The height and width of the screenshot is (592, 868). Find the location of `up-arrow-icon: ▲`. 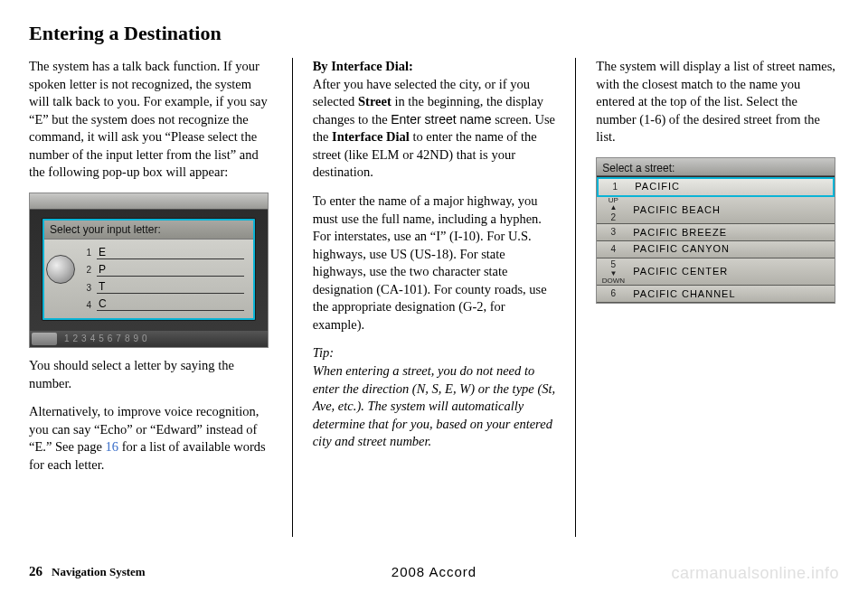

up-arrow-icon: ▲ is located at coordinates (613, 208).